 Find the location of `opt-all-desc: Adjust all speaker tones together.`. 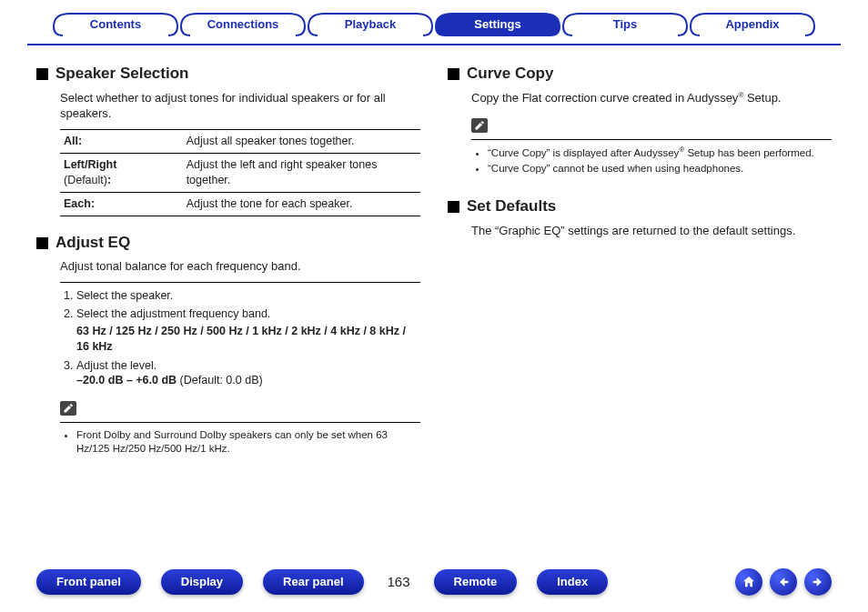

opt-all-desc: Adjust all speaker tones together. is located at coordinates (302, 142).